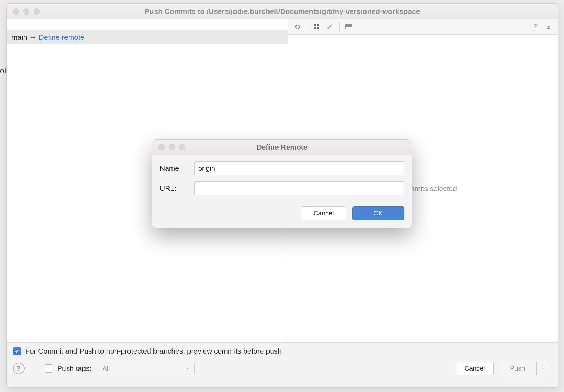 The image size is (564, 392). I want to click on push-button-dropdown, so click(543, 368).